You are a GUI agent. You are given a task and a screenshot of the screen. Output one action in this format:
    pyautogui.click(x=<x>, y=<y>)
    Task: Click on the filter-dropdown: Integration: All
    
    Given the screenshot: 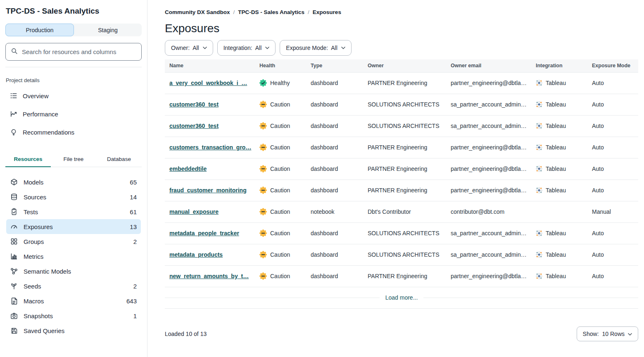 What is the action you would take?
    pyautogui.click(x=247, y=48)
    